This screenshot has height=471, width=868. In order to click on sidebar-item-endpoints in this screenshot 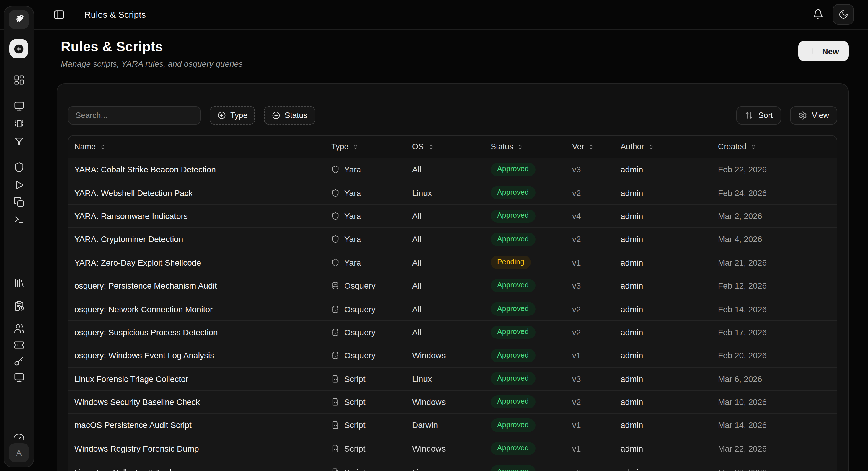, I will do `click(19, 106)`.